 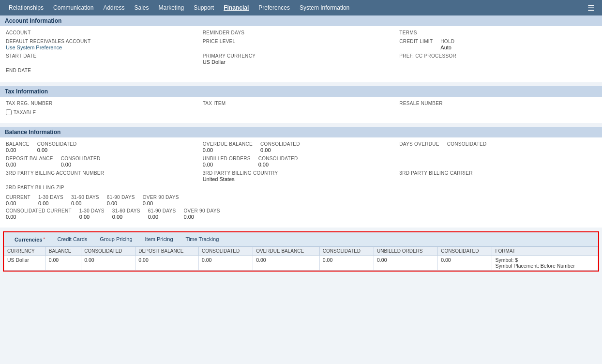 I want to click on nav-support: Support, so click(x=204, y=8).